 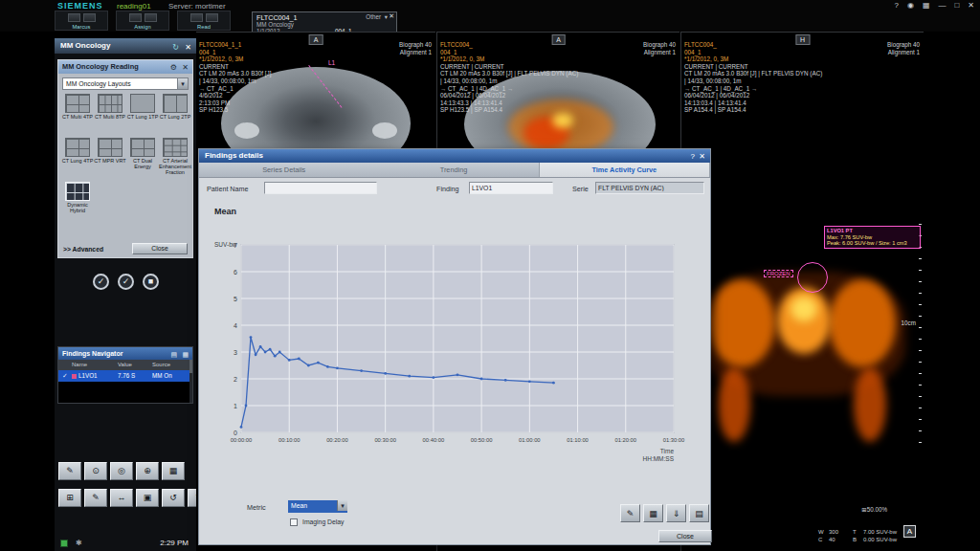 What do you see at coordinates (204, 27) in the screenshot?
I see `toolbar-group-label: Read` at bounding box center [204, 27].